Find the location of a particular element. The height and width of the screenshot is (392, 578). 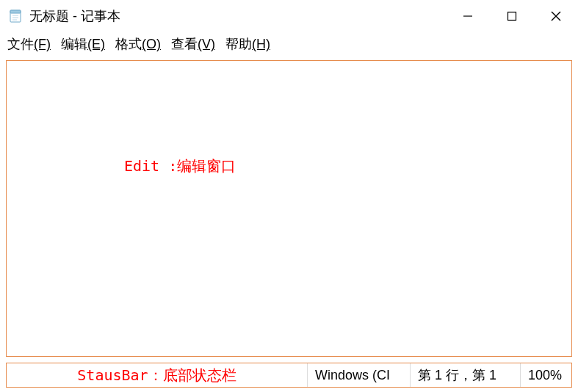

maximize-button is located at coordinates (512, 16).